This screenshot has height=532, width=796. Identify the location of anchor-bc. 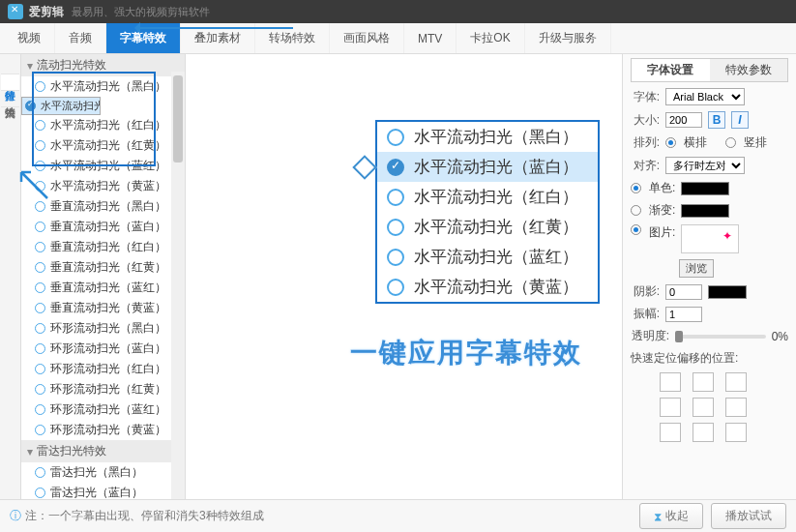
(703, 432).